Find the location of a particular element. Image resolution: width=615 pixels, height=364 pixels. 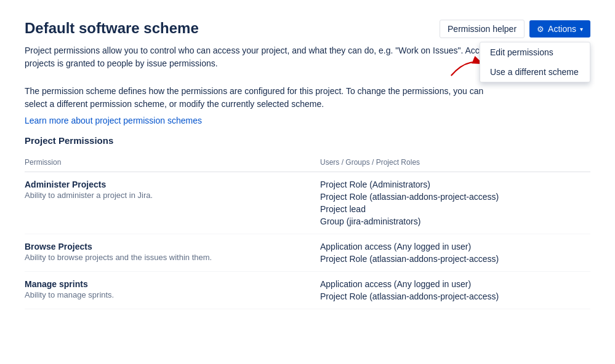

table-row: Manage sprintsAbility to manage sprints.… is located at coordinates (308, 290).